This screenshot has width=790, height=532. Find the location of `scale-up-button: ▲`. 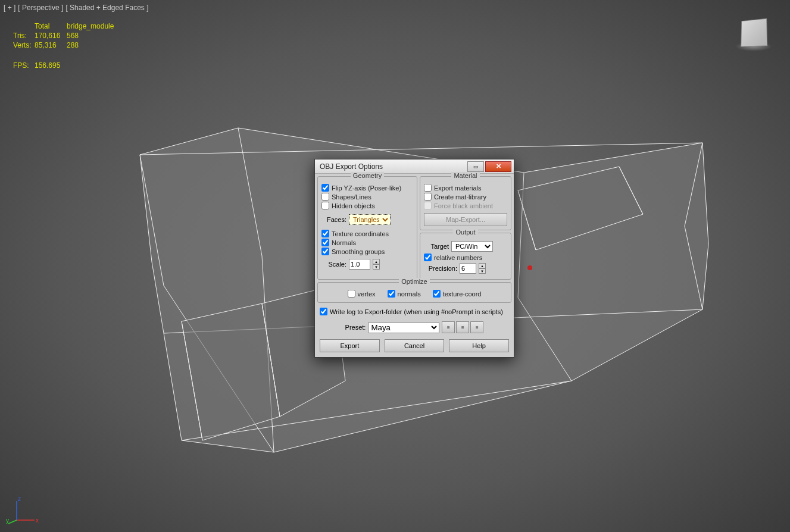

scale-up-button: ▲ is located at coordinates (376, 262).